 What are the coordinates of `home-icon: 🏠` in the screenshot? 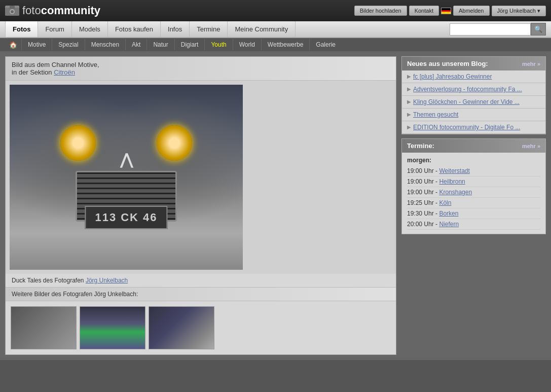 It's located at (13, 45).